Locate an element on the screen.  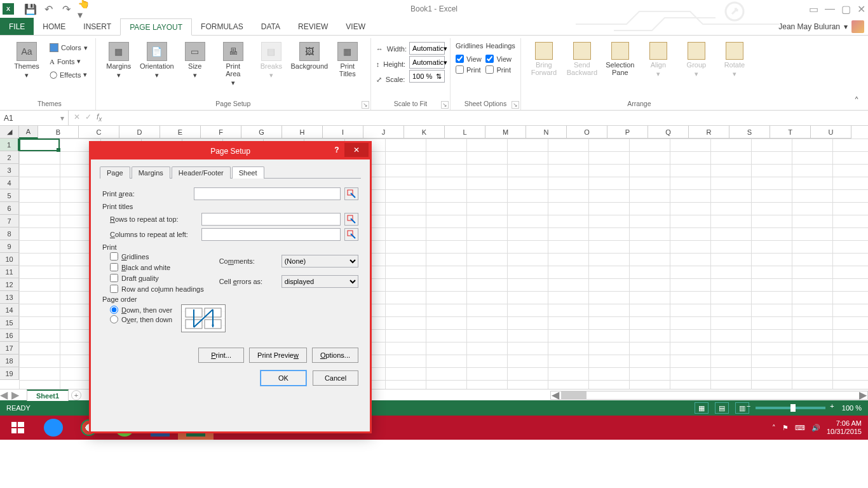
ribbon-options-icon: ▭ is located at coordinates (813, 9).